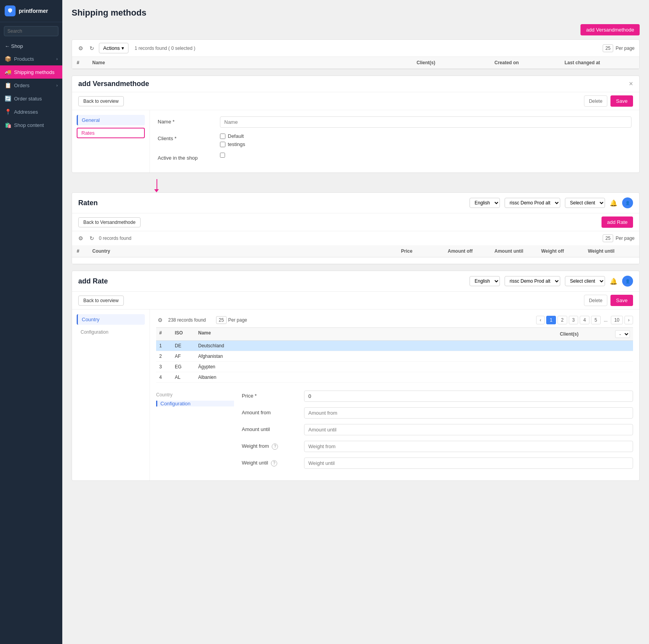 Image resolution: width=649 pixels, height=644 pixels. I want to click on country-row-2-clients, so click(595, 356).